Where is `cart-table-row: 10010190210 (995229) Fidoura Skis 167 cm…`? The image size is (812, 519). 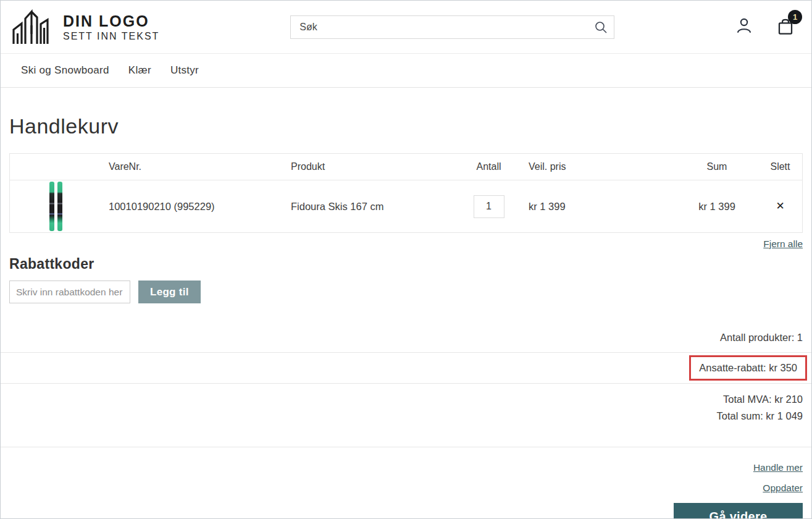 cart-table-row: 10010190210 (995229) Fidoura Skis 167 cm… is located at coordinates (406, 206).